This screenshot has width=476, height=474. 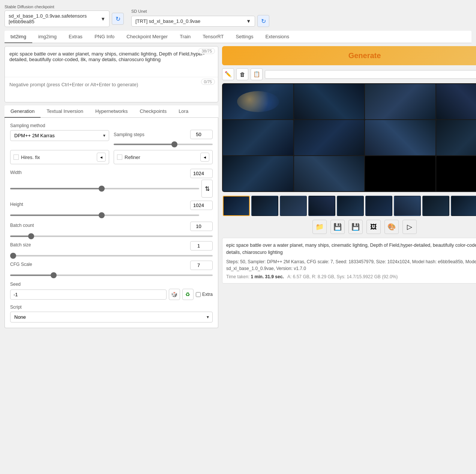 What do you see at coordinates (290, 277) in the screenshot?
I see `vram-a-label: A:` at bounding box center [290, 277].